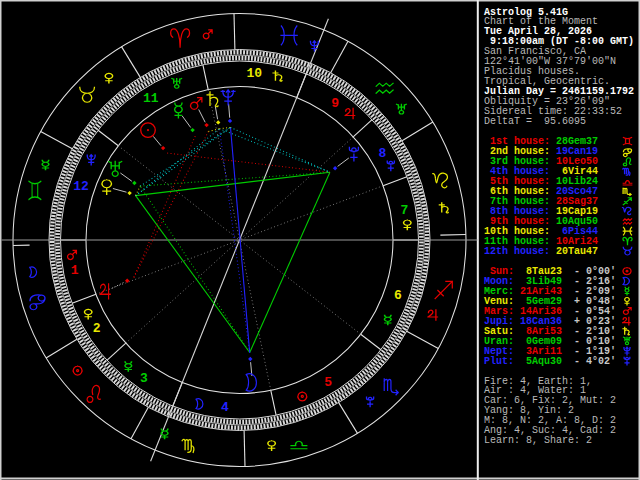  Describe the element at coordinates (254, 74) in the screenshot. I see `svg-text: 10` at that location.